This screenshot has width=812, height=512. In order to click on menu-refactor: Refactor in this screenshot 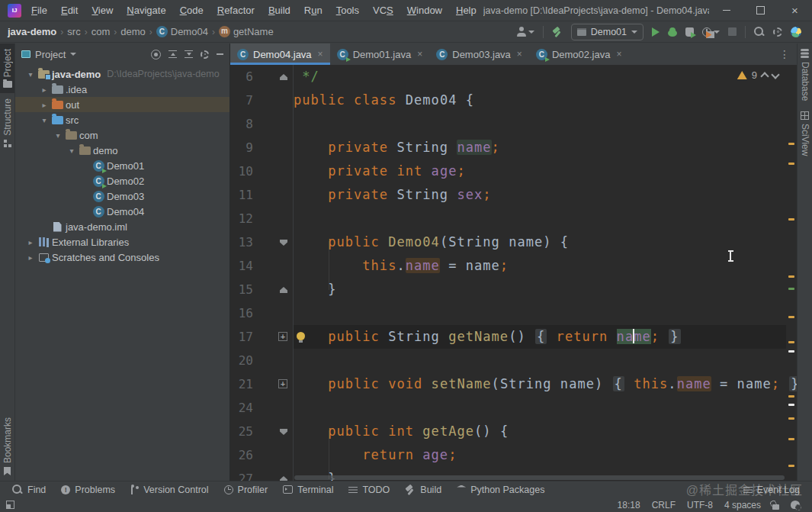, I will do `click(236, 11)`.